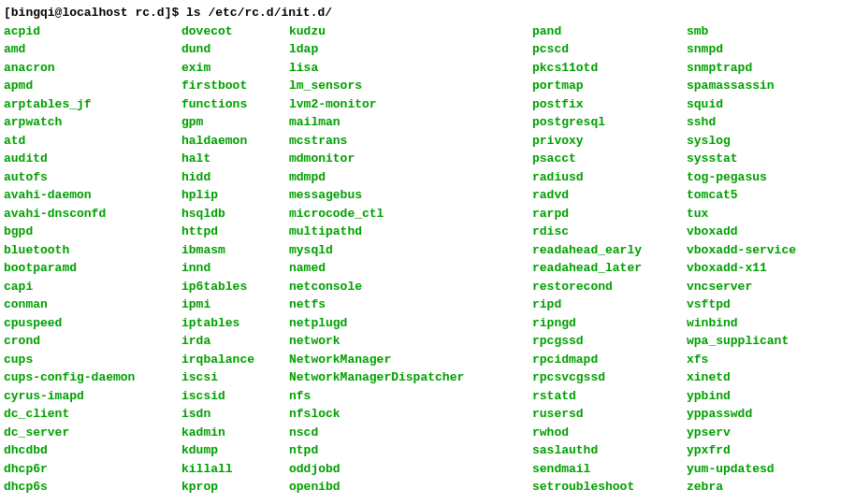 This screenshot has height=504, width=855. Describe the element at coordinates (411, 305) in the screenshot. I see `file-entry: netfs` at that location.